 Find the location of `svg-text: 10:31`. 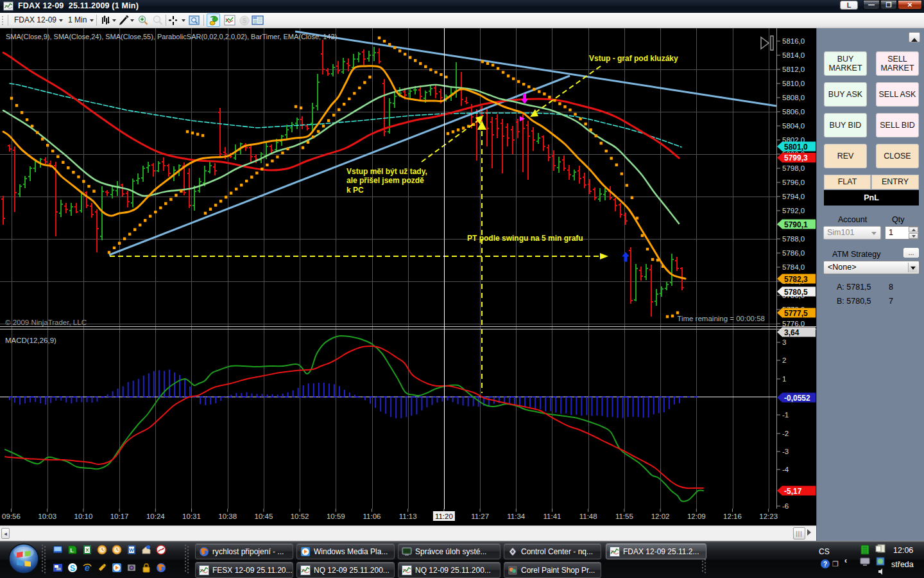

svg-text: 10:31 is located at coordinates (191, 516).